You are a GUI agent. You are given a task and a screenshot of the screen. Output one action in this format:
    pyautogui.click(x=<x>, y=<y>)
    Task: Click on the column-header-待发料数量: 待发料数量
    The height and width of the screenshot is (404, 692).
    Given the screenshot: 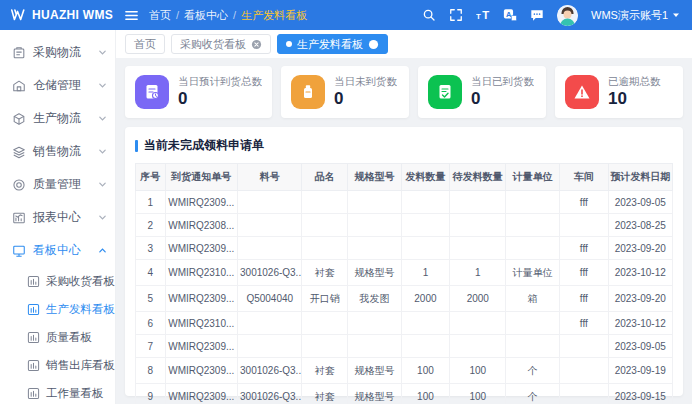 What is the action you would take?
    pyautogui.click(x=478, y=178)
    